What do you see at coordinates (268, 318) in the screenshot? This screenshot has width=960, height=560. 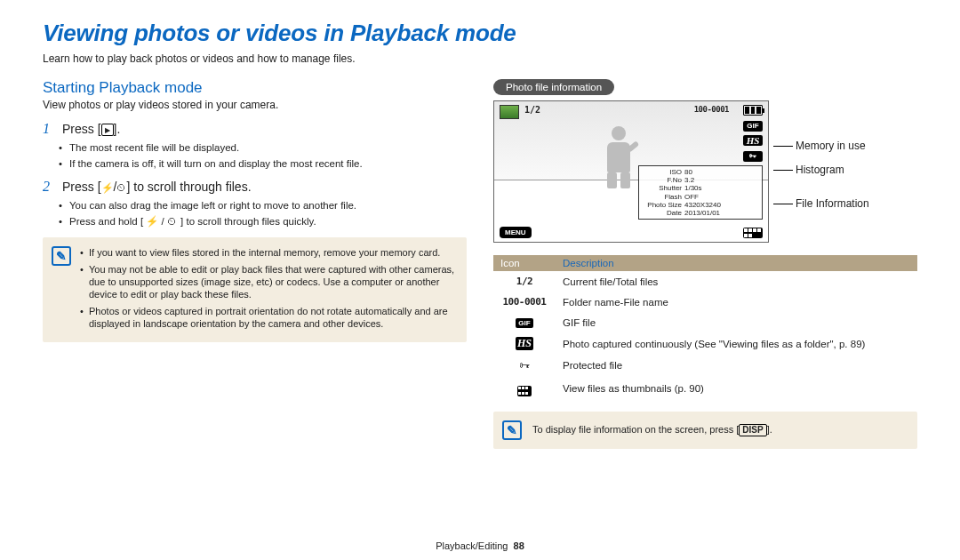 I see `list-item: Photos or videos captured in portrait or…` at bounding box center [268, 318].